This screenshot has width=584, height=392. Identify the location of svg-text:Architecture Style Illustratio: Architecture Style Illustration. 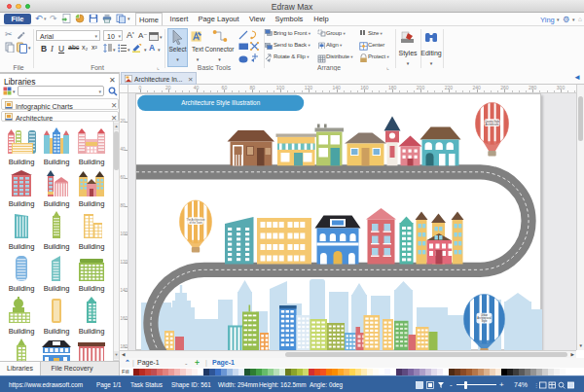
(220, 103).